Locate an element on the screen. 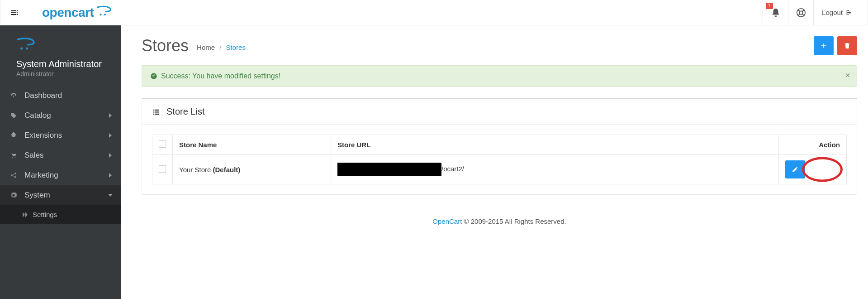 The width and height of the screenshot is (868, 299). page-header: Stores Home / Stores is located at coordinates (499, 46).